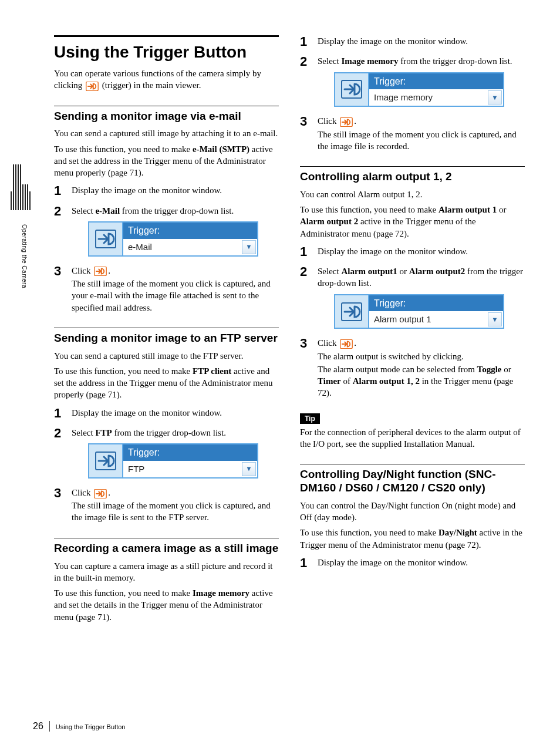  I want to click on footer-title: Using the Trigger Button, so click(90, 727).